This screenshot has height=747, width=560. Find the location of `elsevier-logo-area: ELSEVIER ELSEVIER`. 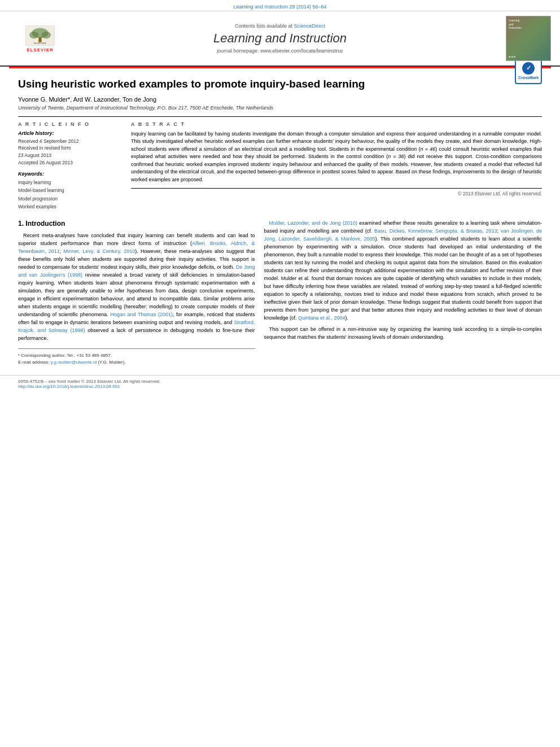

elsevier-logo-area: ELSEVIER ELSEVIER is located at coordinates (40, 38).